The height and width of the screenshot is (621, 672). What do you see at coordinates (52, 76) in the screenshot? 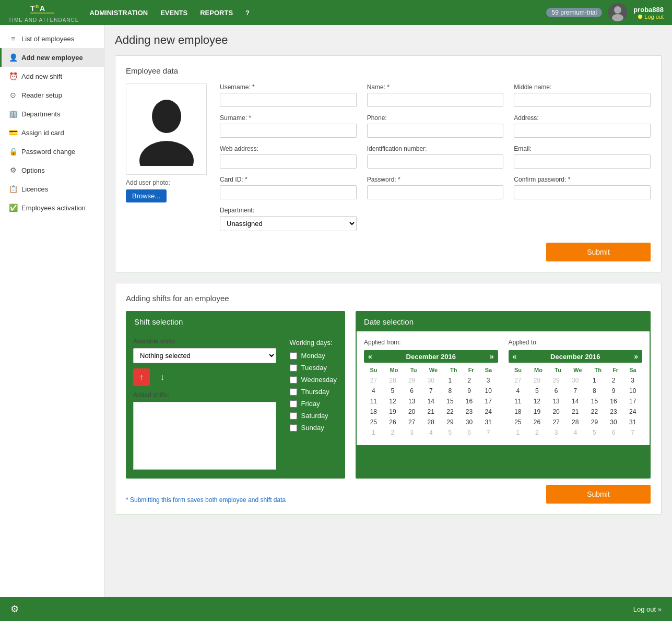
I see `sidebar-item-add-shift: ⏰ Add new shift` at bounding box center [52, 76].